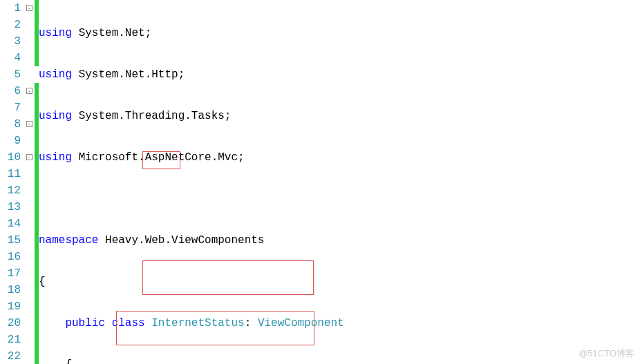 The image size is (640, 364). What do you see at coordinates (10, 323) in the screenshot?
I see `line-number: 20` at bounding box center [10, 323].